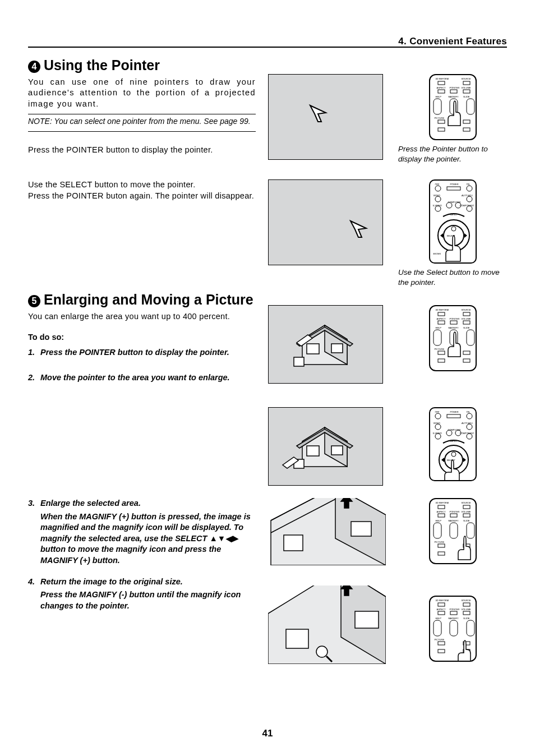 This screenshot has height=756, width=535. Describe the element at coordinates (91, 503) in the screenshot. I see `step-3-text: Enlarge the selected area.` at that location.